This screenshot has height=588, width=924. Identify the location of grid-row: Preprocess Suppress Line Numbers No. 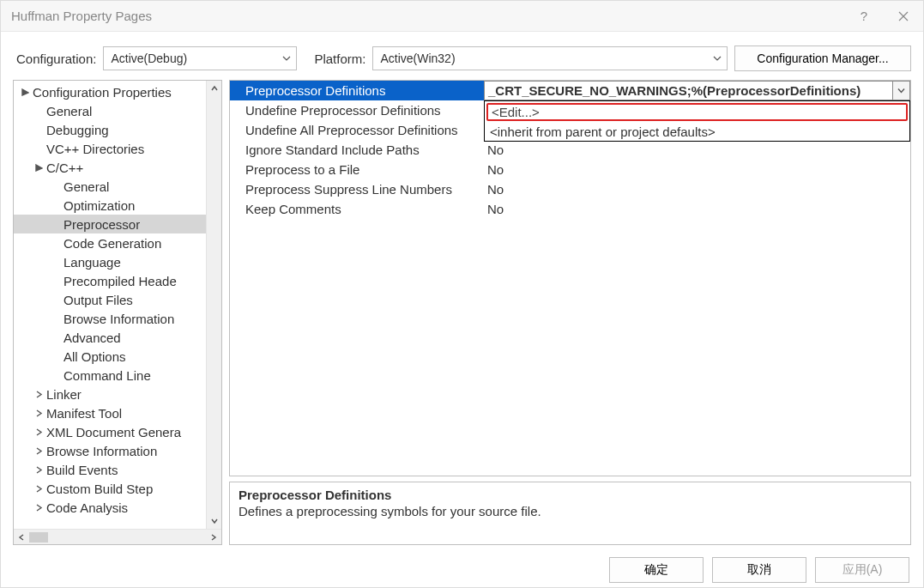
(570, 189).